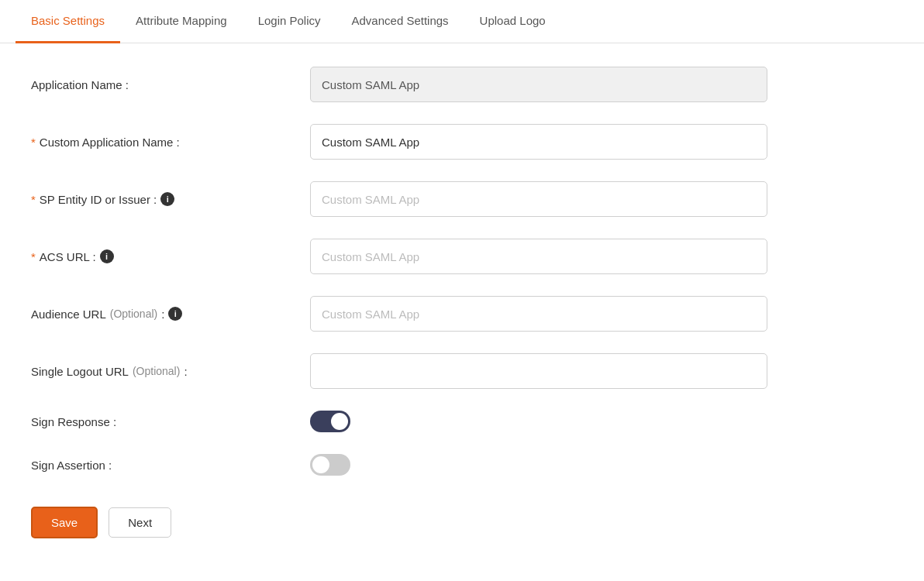 The width and height of the screenshot is (924, 581). I want to click on button-row: Save Next, so click(426, 519).